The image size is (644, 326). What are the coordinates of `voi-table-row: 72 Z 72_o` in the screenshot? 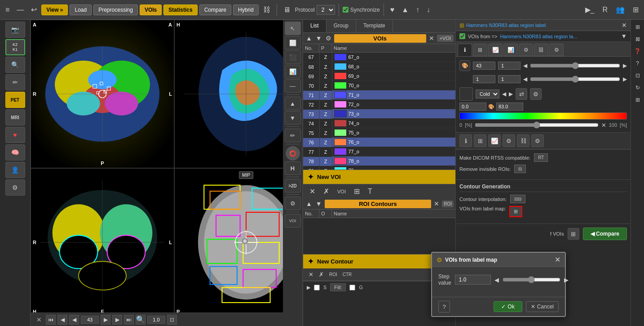 It's located at (379, 104).